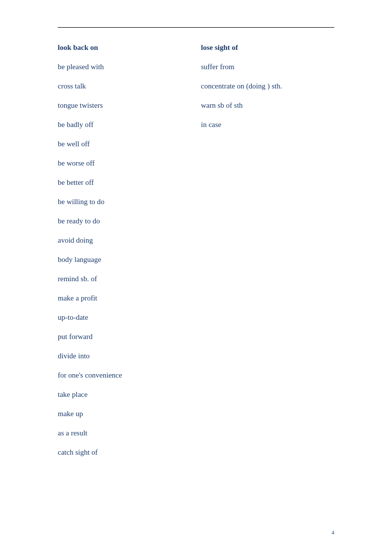 Image resolution: width=392 pixels, height=555 pixels. I want to click on phrase-be-pleased-with: be pleased with, so click(124, 67).